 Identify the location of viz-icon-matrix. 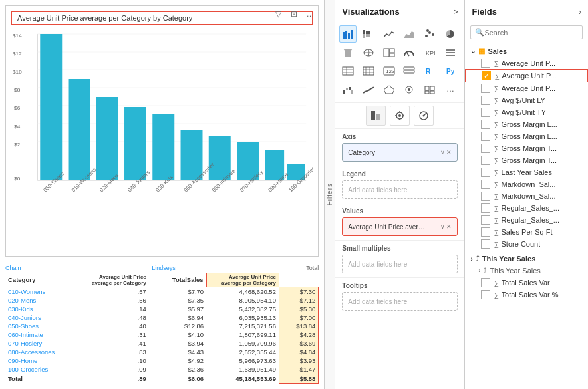
(368, 71).